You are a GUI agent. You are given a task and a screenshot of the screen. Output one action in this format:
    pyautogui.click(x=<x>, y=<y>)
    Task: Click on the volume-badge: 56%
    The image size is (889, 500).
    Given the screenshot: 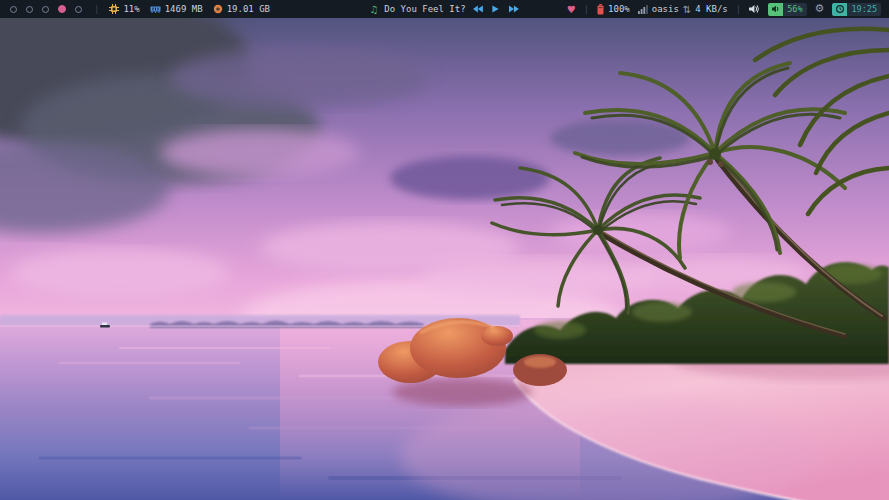 What is the action you would take?
    pyautogui.click(x=787, y=10)
    